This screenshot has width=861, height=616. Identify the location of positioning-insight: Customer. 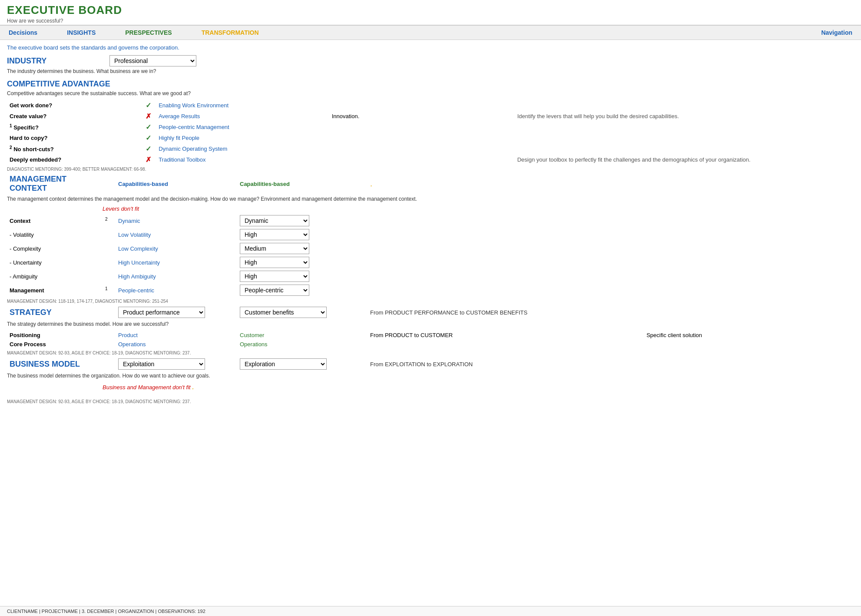
(302, 335).